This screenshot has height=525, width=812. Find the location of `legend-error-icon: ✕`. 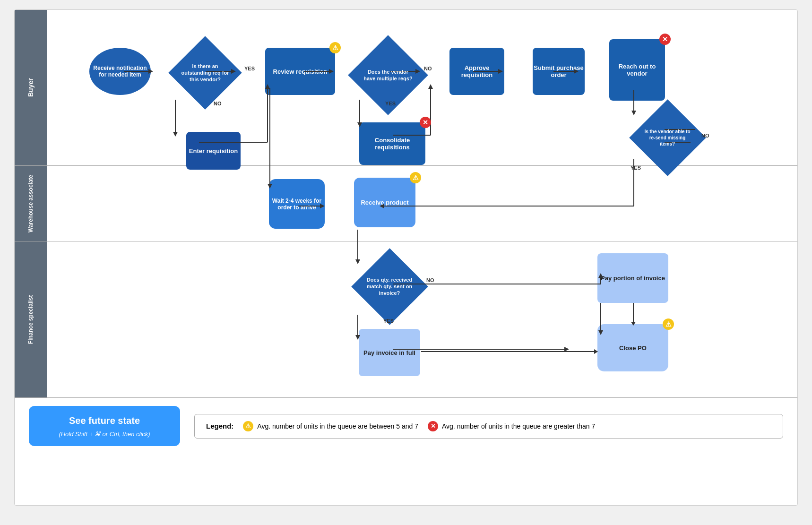

legend-error-icon: ✕ is located at coordinates (433, 426).